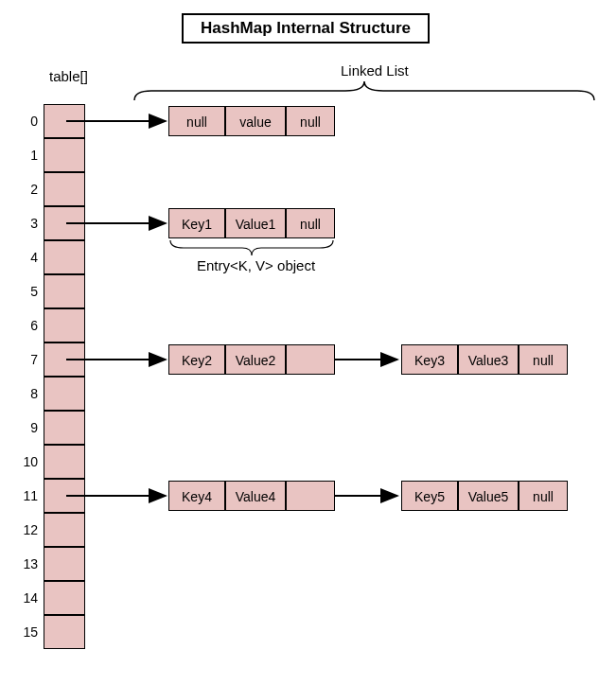 This screenshot has height=685, width=616. What do you see at coordinates (255, 496) in the screenshot?
I see `entry-value: Value4` at bounding box center [255, 496].